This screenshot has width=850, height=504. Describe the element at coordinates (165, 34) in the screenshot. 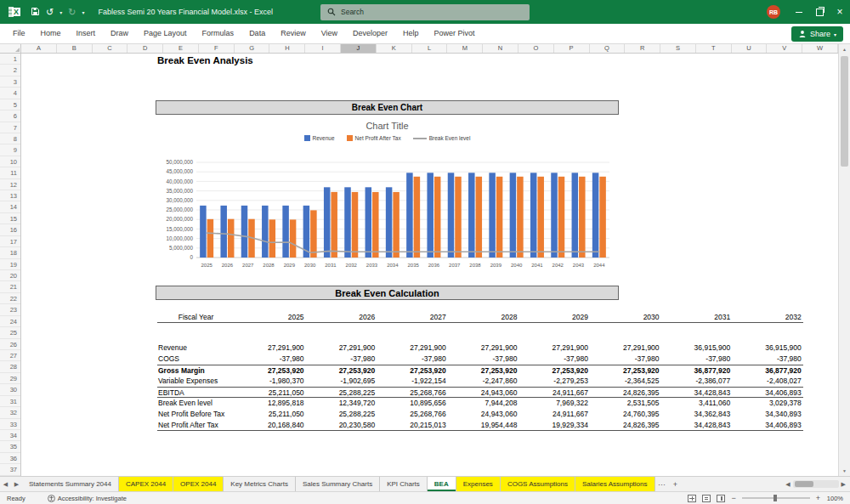

I see `ribbon-tab-page-layout: Page Layout` at that location.